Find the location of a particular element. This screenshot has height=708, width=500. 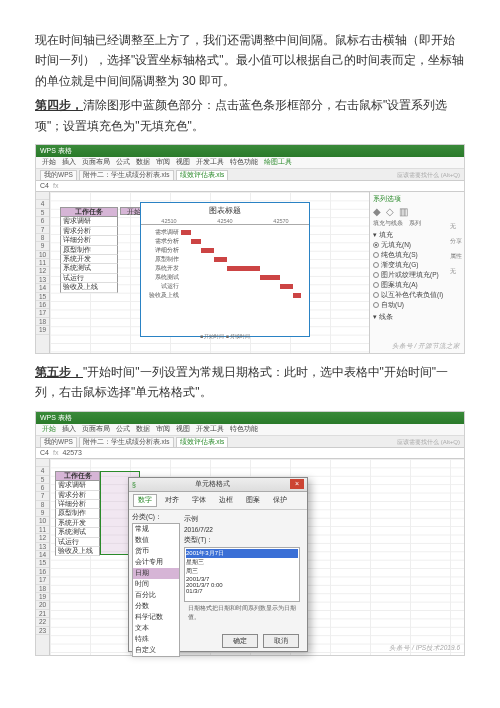

paragraph-step5: 第五步，"开始时间"一列设置为常规日期格式：此时，选中表格中"开始时间"一列，右… is located at coordinates (250, 382).